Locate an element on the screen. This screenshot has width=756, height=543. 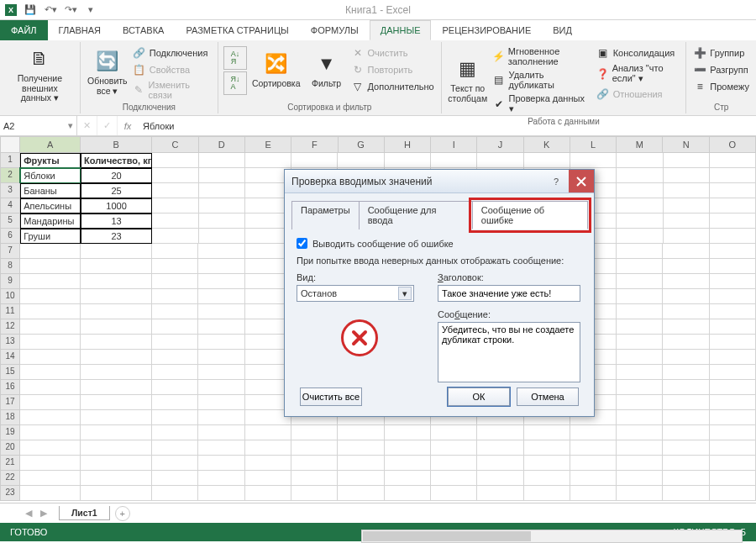
col-header-H: H is located at coordinates (408, 145).